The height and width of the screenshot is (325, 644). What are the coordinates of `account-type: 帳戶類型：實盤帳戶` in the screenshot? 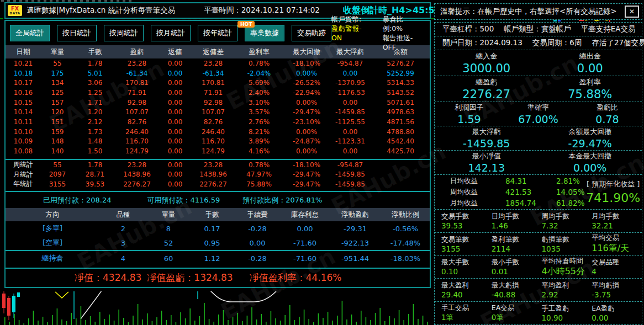 It's located at (537, 29).